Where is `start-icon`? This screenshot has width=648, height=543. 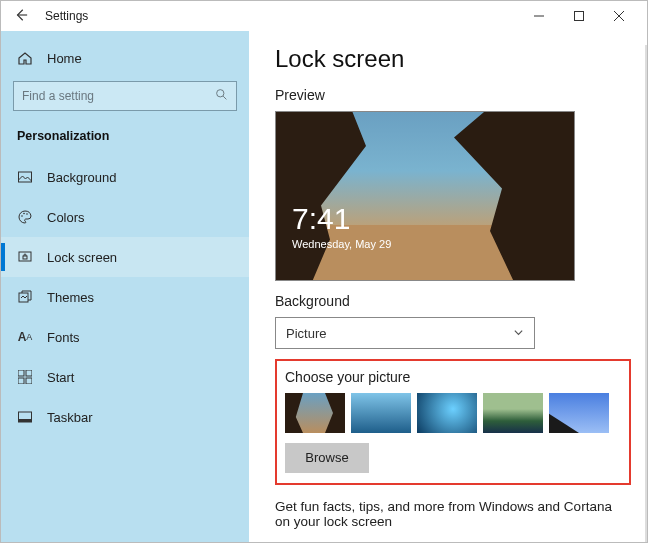 start-icon is located at coordinates (25, 377).